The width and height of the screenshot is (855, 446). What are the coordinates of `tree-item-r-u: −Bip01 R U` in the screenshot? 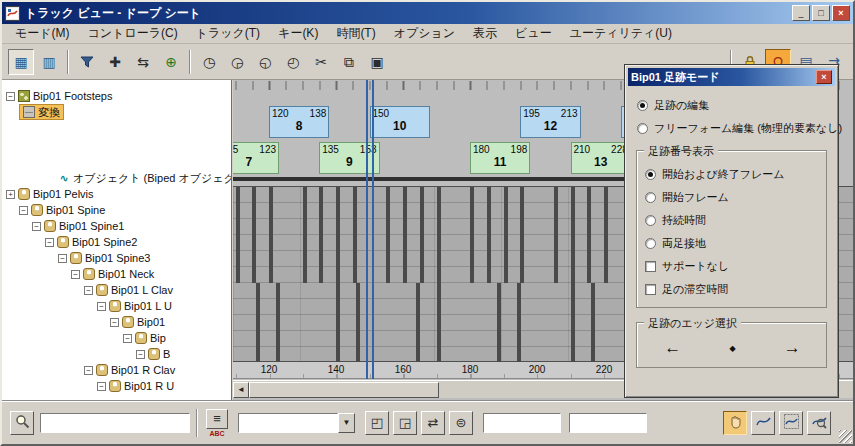 It's located at (136, 386).